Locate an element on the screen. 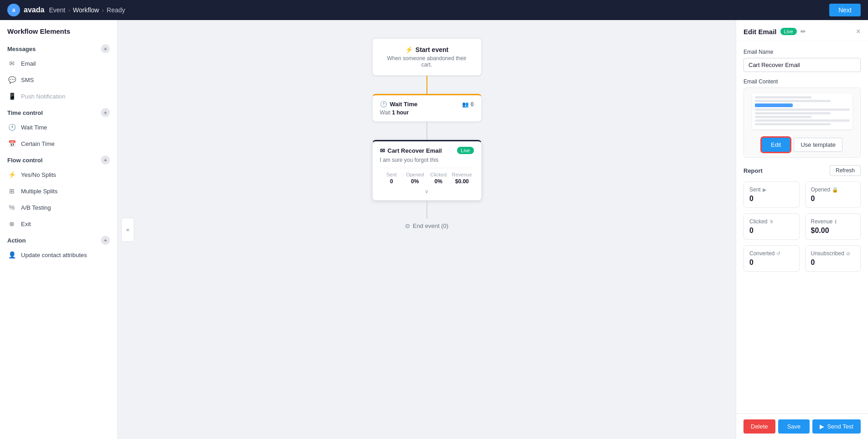  unsubscribed-value: 0 is located at coordinates (833, 263).